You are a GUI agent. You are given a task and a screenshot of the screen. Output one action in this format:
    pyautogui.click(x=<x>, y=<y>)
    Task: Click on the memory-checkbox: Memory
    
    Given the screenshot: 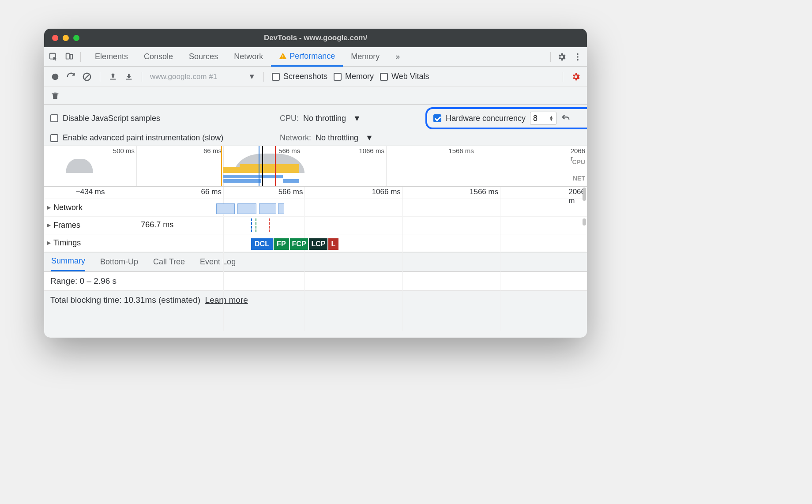 What is the action you would take?
    pyautogui.click(x=354, y=77)
    